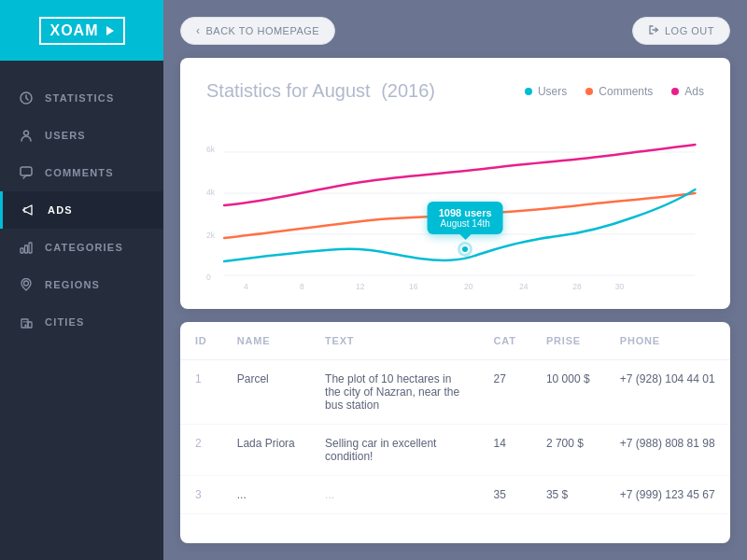 The height and width of the screenshot is (560, 747). Describe the element at coordinates (82, 31) in the screenshot. I see `logo: XOAM` at that location.